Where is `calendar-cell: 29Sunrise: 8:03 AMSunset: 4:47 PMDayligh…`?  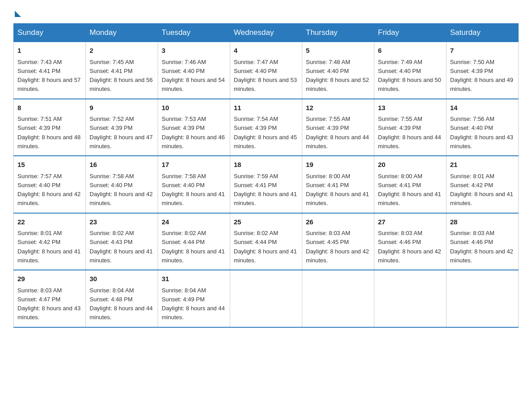
calendar-cell: 29Sunrise: 8:03 AMSunset: 4:47 PMDayligh… is located at coordinates (50, 299).